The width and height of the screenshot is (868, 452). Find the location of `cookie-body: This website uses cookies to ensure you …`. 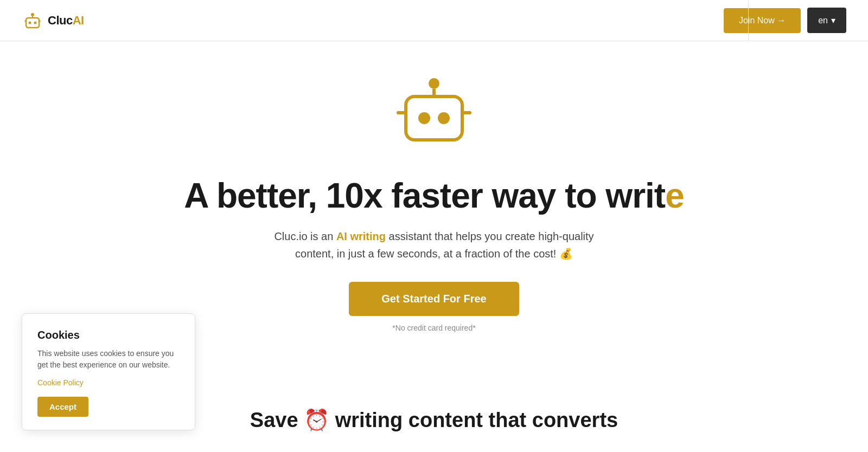

cookie-body: This website uses cookies to ensure you … is located at coordinates (108, 359).